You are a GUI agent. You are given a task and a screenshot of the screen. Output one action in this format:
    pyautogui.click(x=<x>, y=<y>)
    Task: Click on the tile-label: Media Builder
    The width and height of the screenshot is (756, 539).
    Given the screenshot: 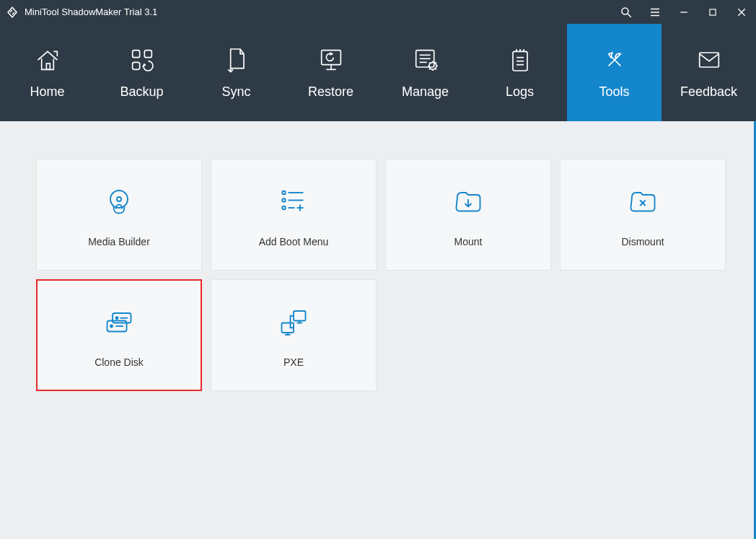 What is the action you would take?
    pyautogui.click(x=119, y=242)
    